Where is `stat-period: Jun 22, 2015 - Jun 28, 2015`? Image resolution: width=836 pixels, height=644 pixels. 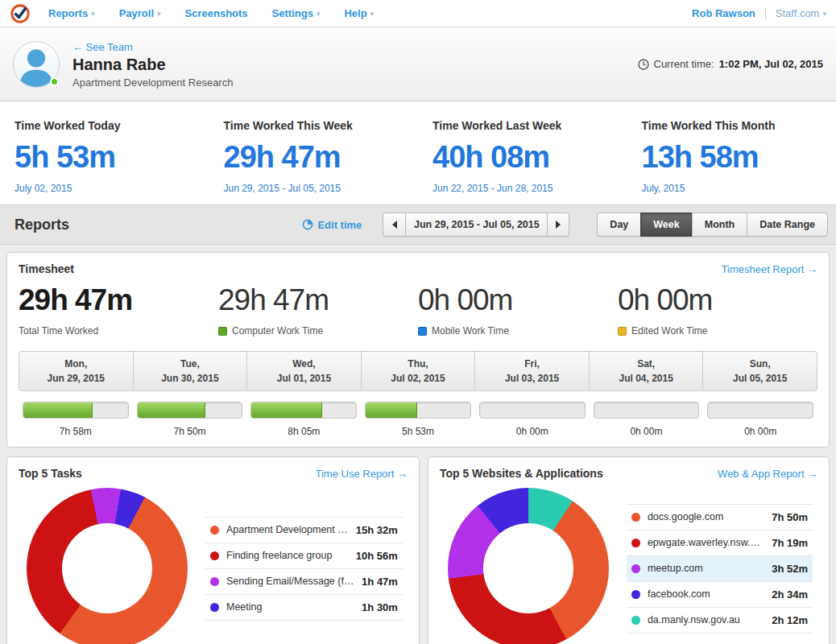
stat-period: Jun 22, 2015 - Jun 28, 2015 is located at coordinates (530, 188).